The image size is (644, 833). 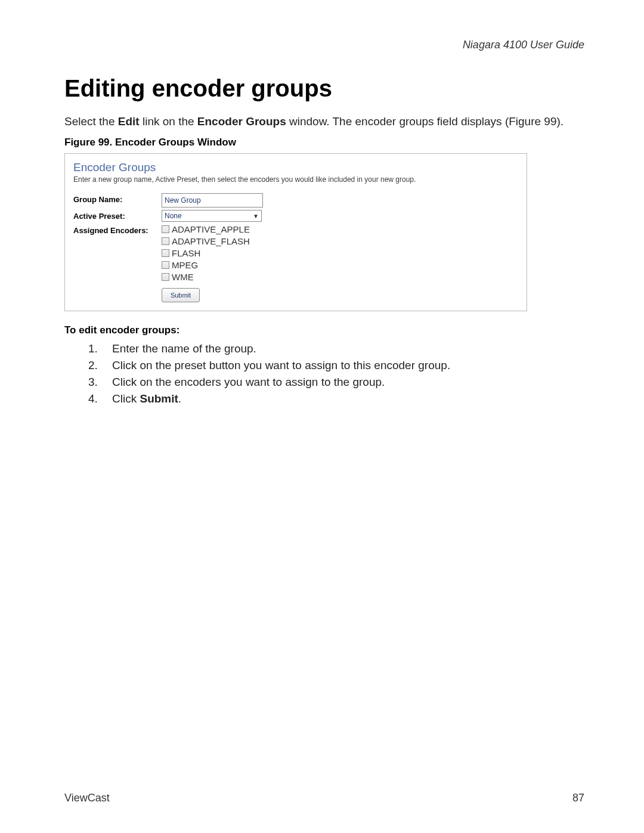 What do you see at coordinates (87, 798) in the screenshot?
I see `footer-left: ViewCast` at bounding box center [87, 798].